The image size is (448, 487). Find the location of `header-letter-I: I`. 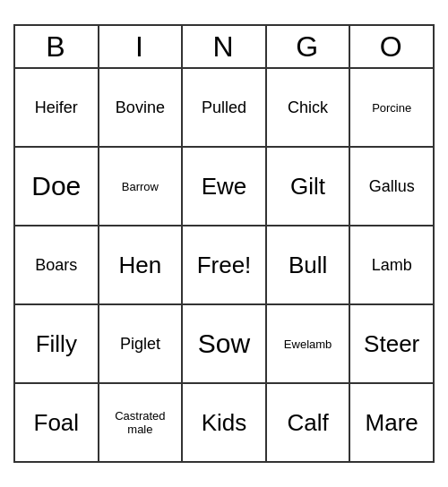

header-letter-I: I is located at coordinates (142, 47).